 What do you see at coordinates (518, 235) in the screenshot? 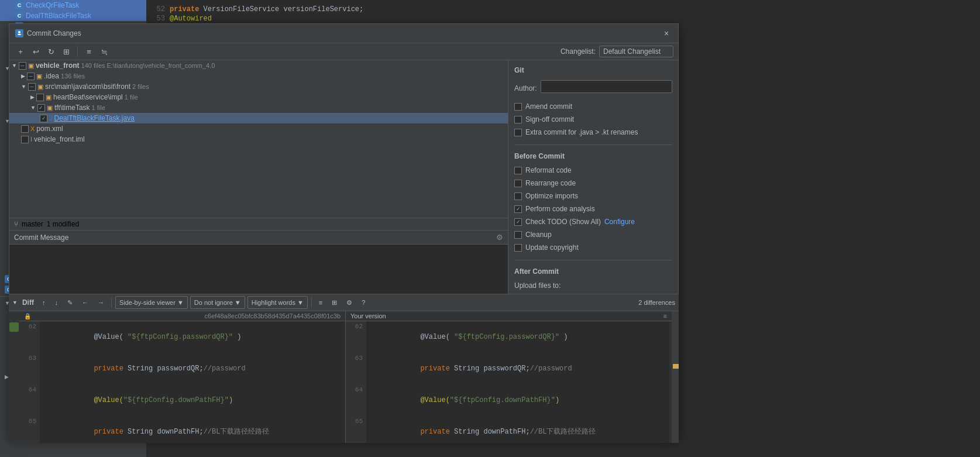
I see `cleanup-checkbox` at bounding box center [518, 235].